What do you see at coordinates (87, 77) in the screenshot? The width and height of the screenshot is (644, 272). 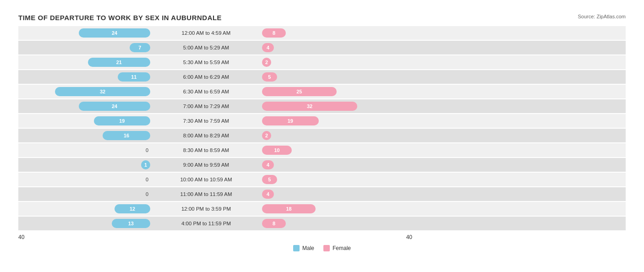 I see `left-section: 11` at bounding box center [87, 77].